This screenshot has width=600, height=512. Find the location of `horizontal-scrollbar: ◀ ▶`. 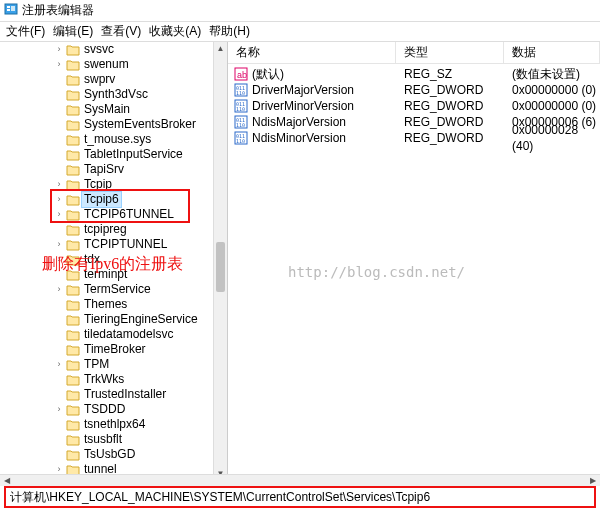

horizontal-scrollbar: ◀ ▶ is located at coordinates (300, 480).